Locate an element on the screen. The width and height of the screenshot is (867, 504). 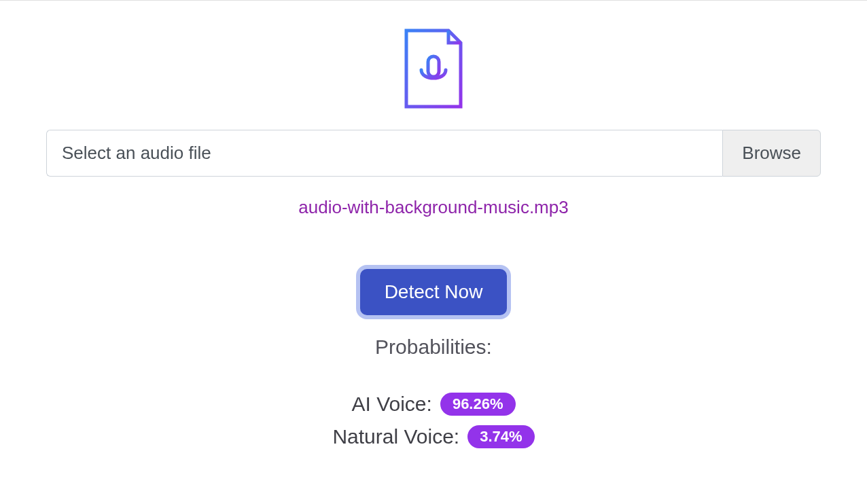
browse-button: Browse is located at coordinates (772, 154).